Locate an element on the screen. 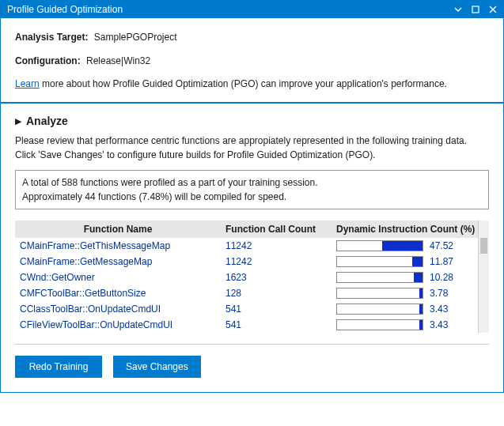  cell-function-name: CFileViewToolBar::OnUpdateCmdUI is located at coordinates (118, 325).